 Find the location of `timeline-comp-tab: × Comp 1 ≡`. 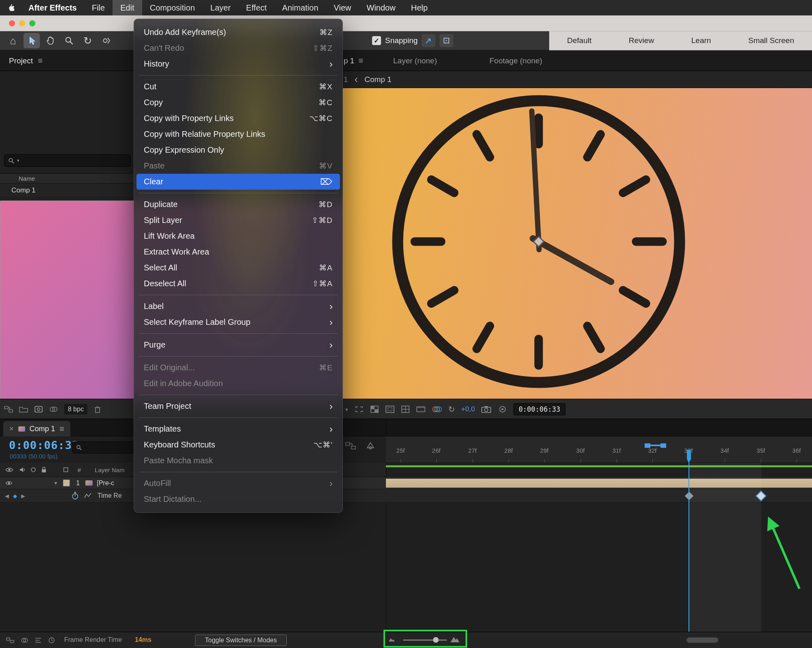

timeline-comp-tab: × Comp 1 ≡ is located at coordinates (37, 429).